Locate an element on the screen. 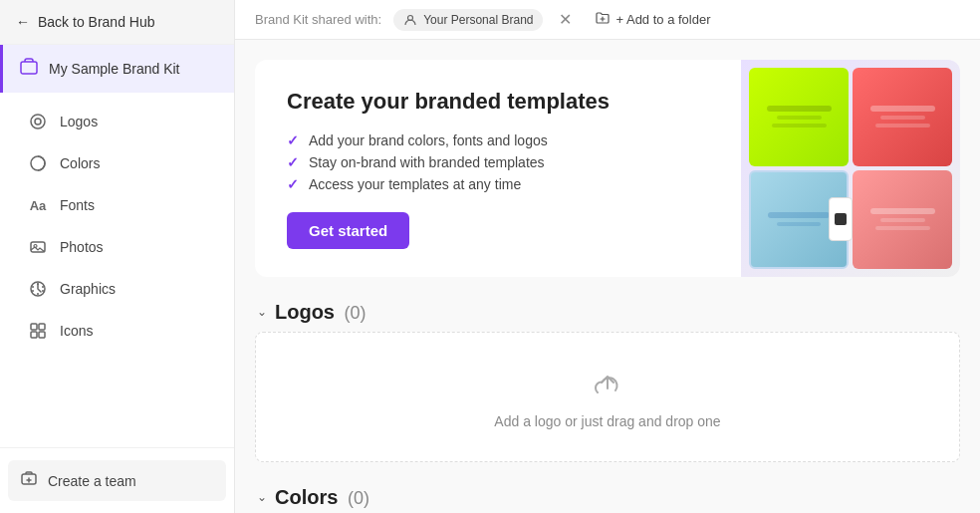  check-icon-2: ✓ is located at coordinates (293, 162).